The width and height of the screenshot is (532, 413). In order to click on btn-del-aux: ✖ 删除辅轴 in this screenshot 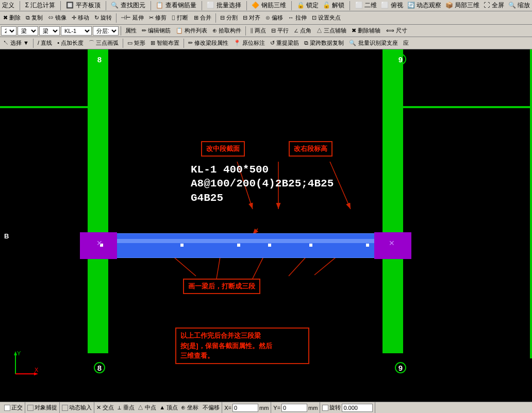, I will do `click(366, 31)`.